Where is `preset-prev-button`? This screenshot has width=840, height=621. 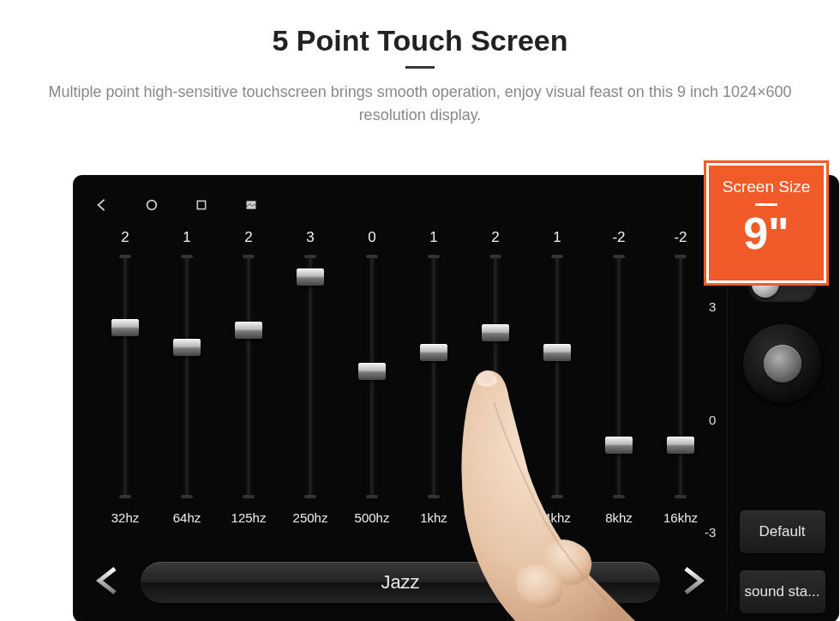
preset-prev-button is located at coordinates (108, 582).